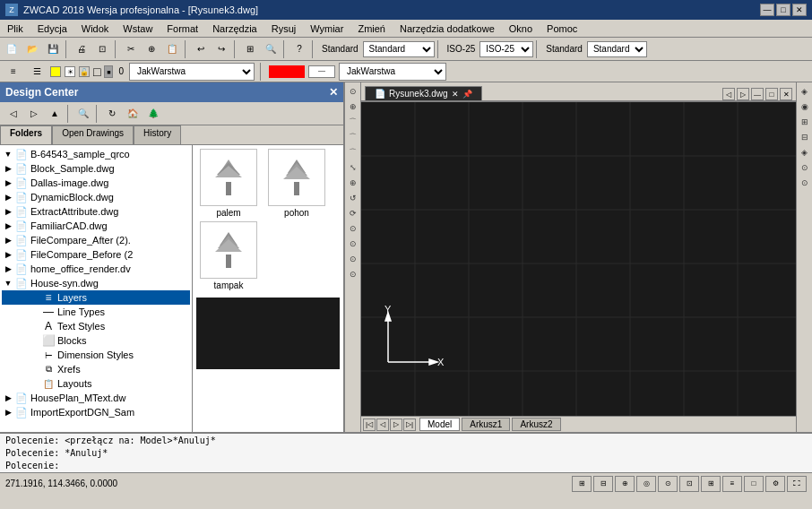 The height and width of the screenshot is (509, 812). I want to click on zoom-button: 🔍, so click(271, 49).